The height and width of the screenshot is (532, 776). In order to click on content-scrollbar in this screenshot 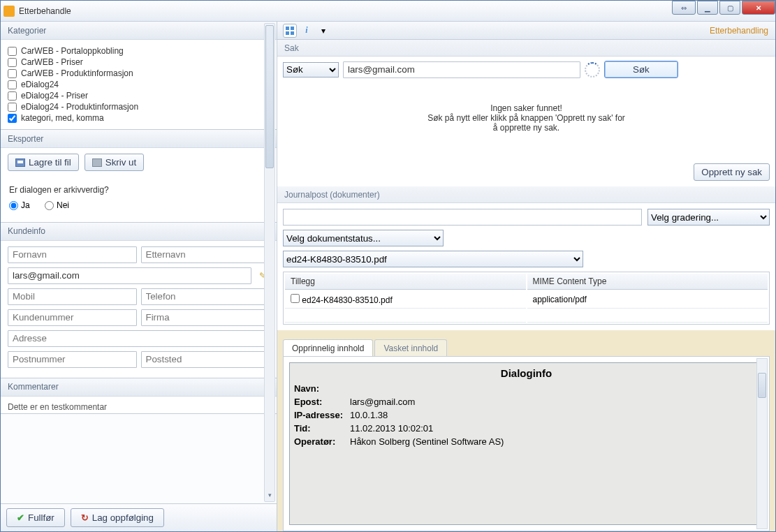, I will do `click(762, 444)`.